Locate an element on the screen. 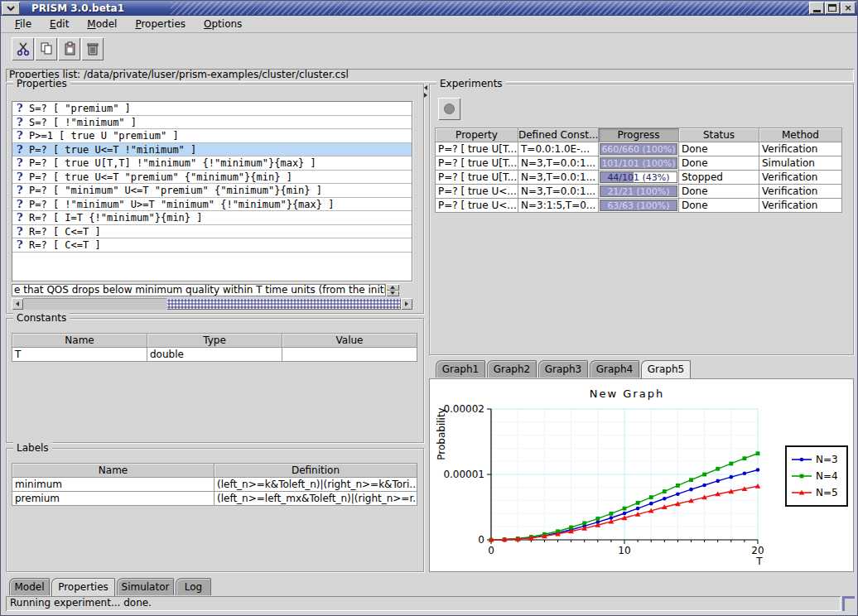 This screenshot has height=616, width=858. property-text: S=? [ !"minimum" ] is located at coordinates (83, 123).